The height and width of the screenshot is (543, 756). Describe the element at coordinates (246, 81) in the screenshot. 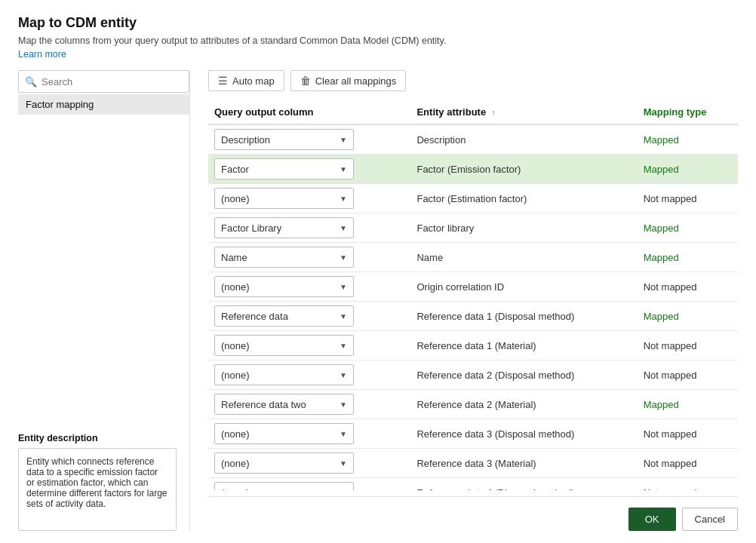

I see `auto-map-button: ☰ Auto map` at that location.